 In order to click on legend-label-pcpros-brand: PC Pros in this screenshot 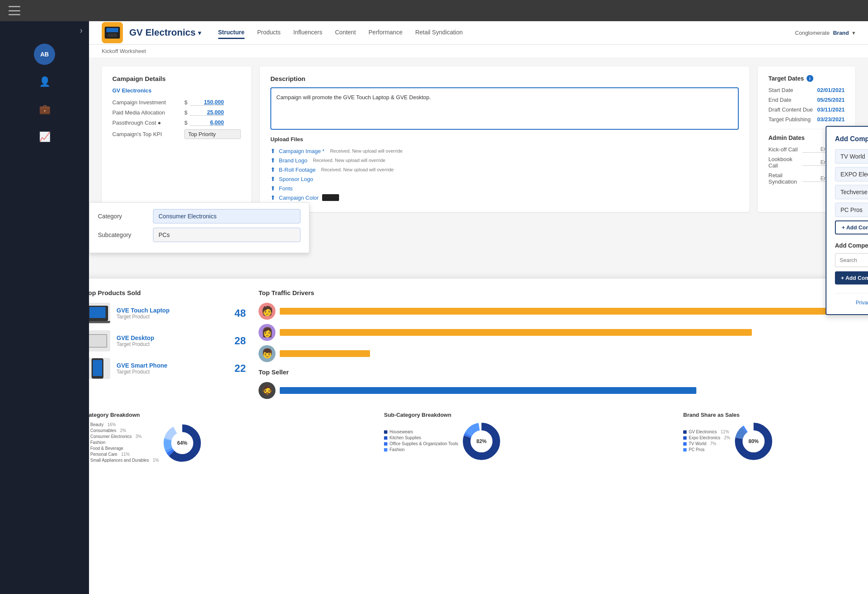, I will do `click(697, 449)`.